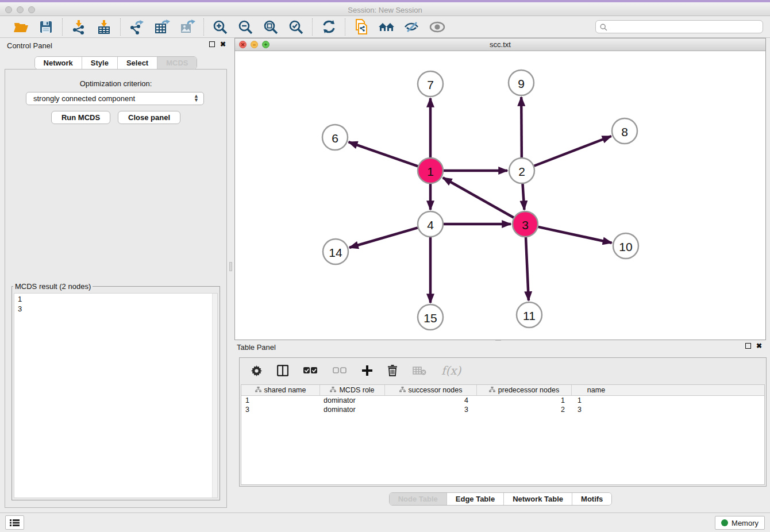 The image size is (770, 532). Describe the element at coordinates (115, 99) in the screenshot. I see `criterion-dropdown: strongly connected component ▲▼` at that location.